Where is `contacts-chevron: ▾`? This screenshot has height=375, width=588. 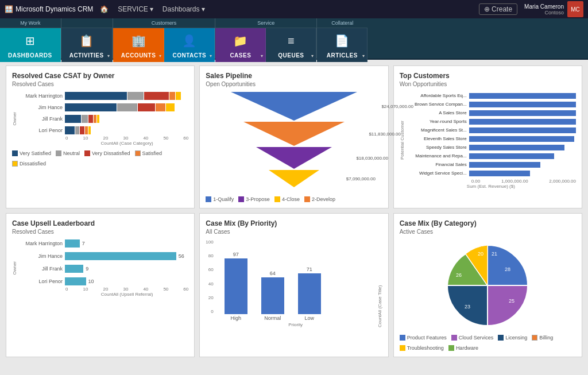 contacts-chevron: ▾ is located at coordinates (211, 56).